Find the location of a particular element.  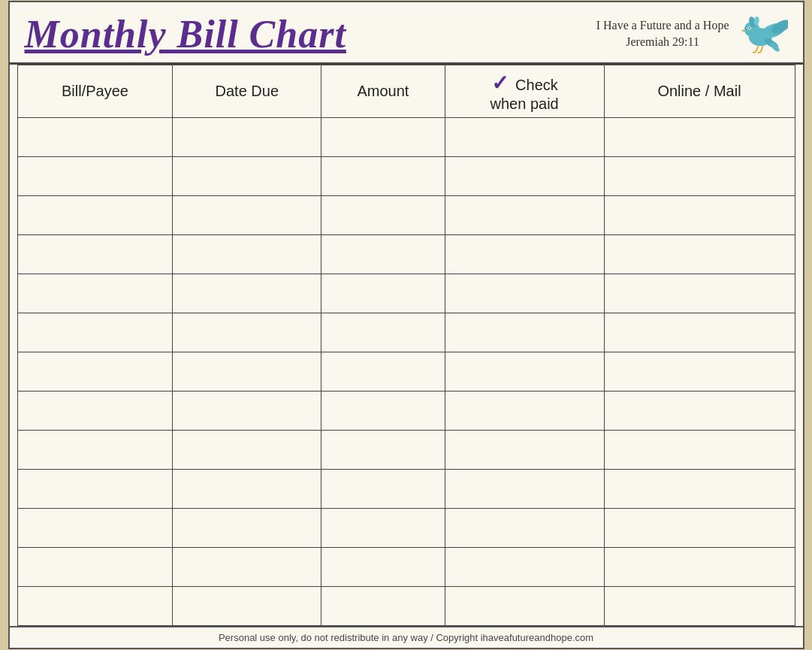

header-right: I Have a Future and a Hope Jeremiah 29:1… is located at coordinates (693, 34).